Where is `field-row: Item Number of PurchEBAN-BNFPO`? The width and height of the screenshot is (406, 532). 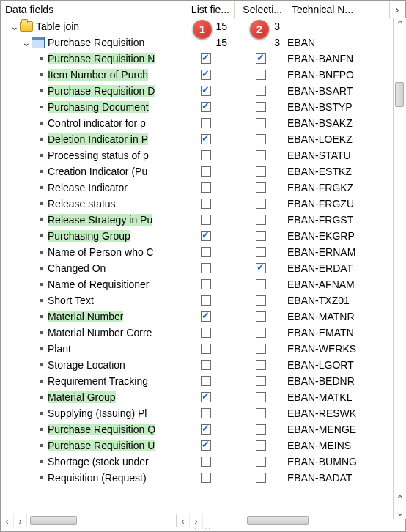 field-row: Item Number of PurchEBAN-BNFPO is located at coordinates (203, 75).